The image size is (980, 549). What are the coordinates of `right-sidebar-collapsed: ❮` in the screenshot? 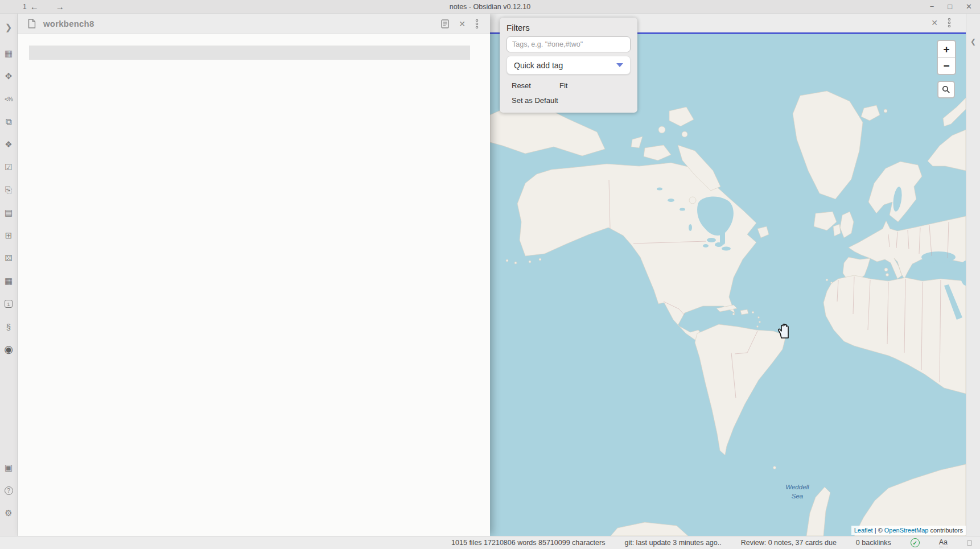 It's located at (973, 275).